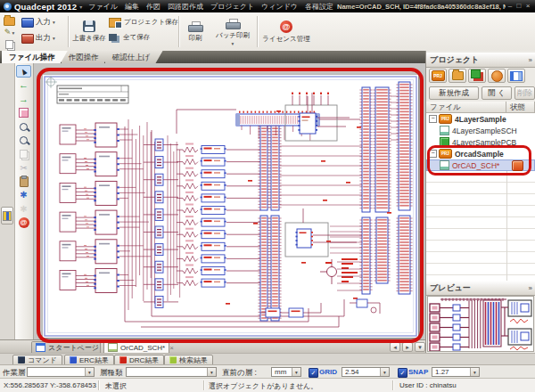 This screenshot has height=392, width=535. I want to click on toolbar-separator, so click(178, 32).